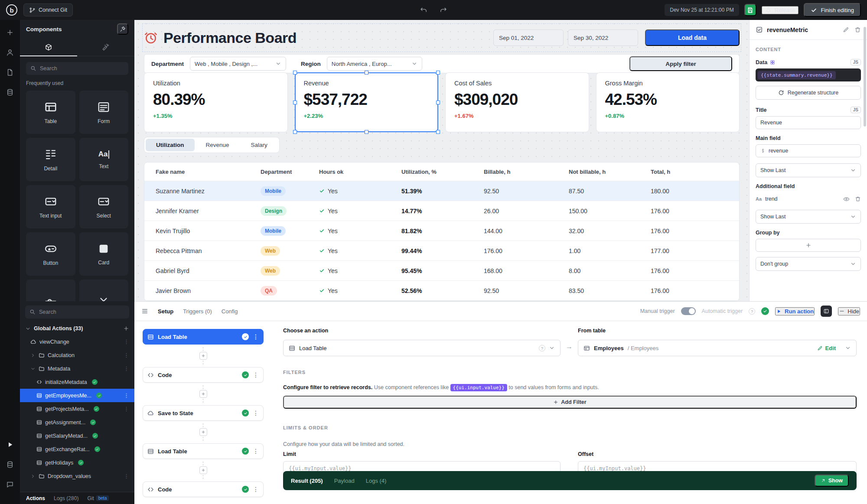 The width and height of the screenshot is (867, 504). What do you see at coordinates (77, 355) in the screenshot?
I see `tree-folder-calculation: Calculation ⋮` at bounding box center [77, 355].